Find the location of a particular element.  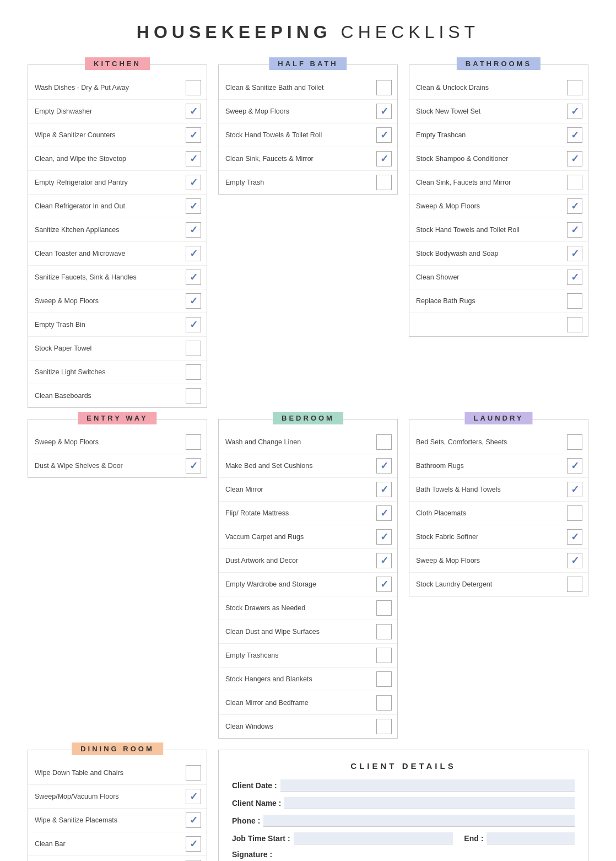

bottom-row: DINING ROOM Wipe Down Table and ChairsSw… is located at coordinates (308, 805).